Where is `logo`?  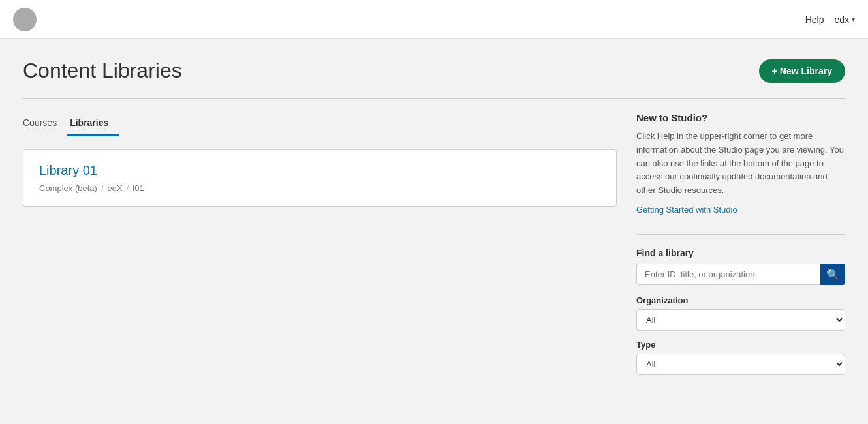
logo is located at coordinates (25, 20).